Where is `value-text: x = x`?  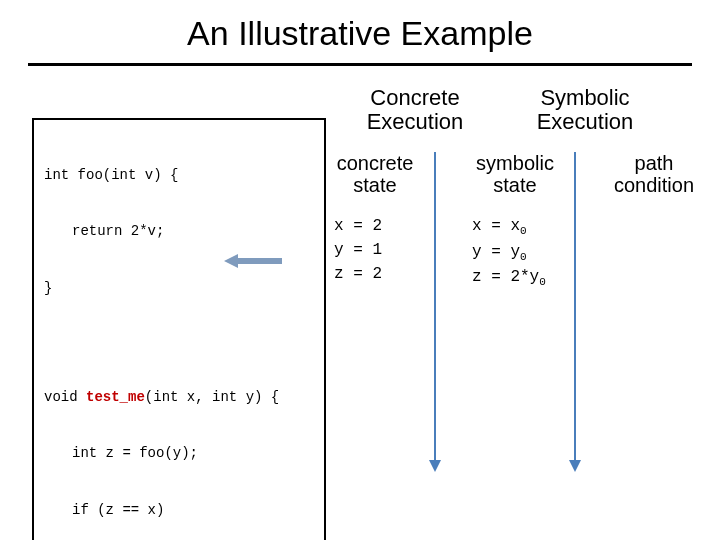
value-text: x = x is located at coordinates (496, 226).